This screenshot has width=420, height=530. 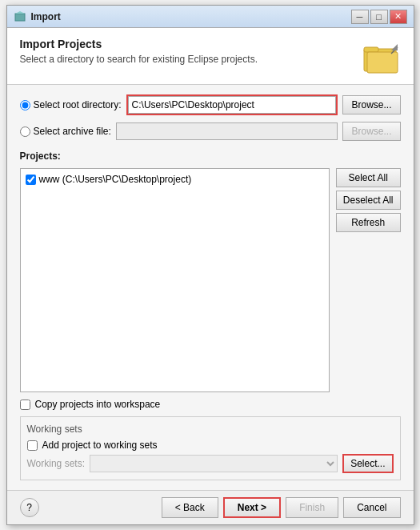 I want to click on working-sets-row: Working sets: Select..., so click(x=210, y=464).